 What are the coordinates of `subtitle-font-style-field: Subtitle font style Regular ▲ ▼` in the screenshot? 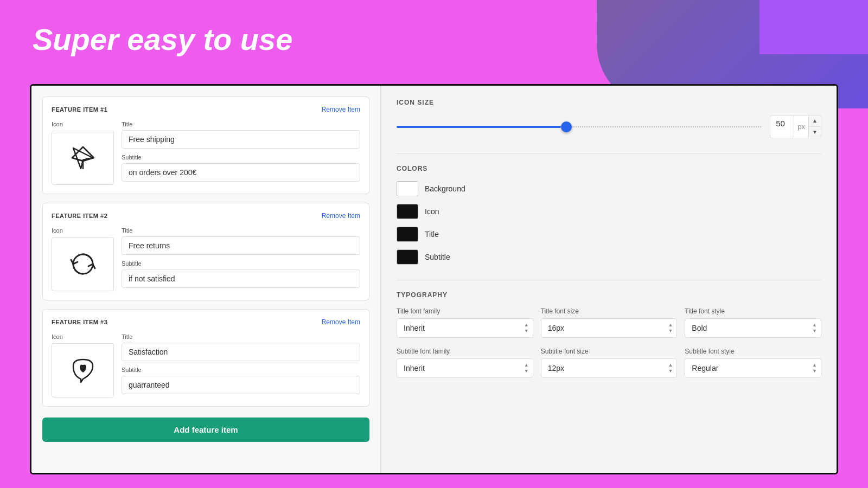 It's located at (753, 363).